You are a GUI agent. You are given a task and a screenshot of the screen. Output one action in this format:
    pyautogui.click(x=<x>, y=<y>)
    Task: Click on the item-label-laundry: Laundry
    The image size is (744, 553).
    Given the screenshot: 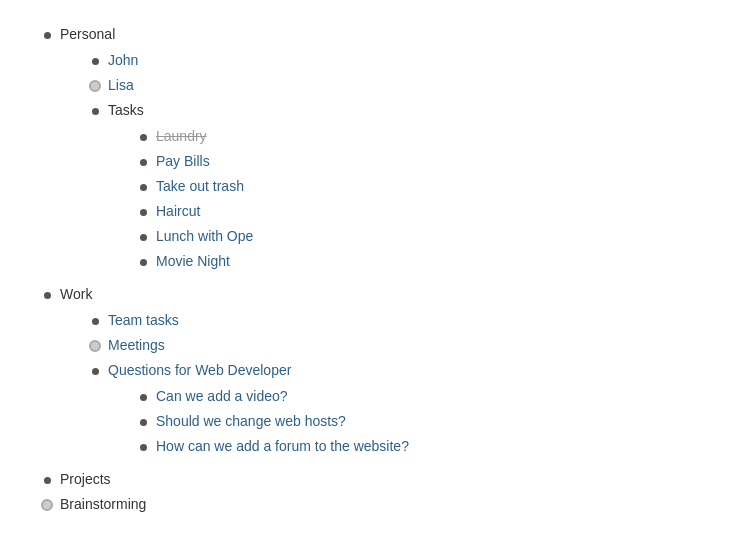 What is the action you would take?
    pyautogui.click(x=430, y=136)
    